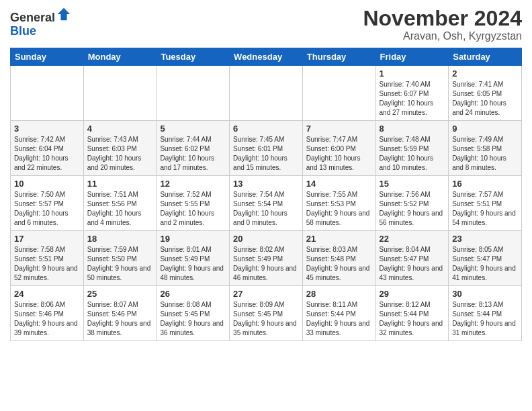  What do you see at coordinates (266, 184) in the screenshot?
I see `day-number: 13` at bounding box center [266, 184].